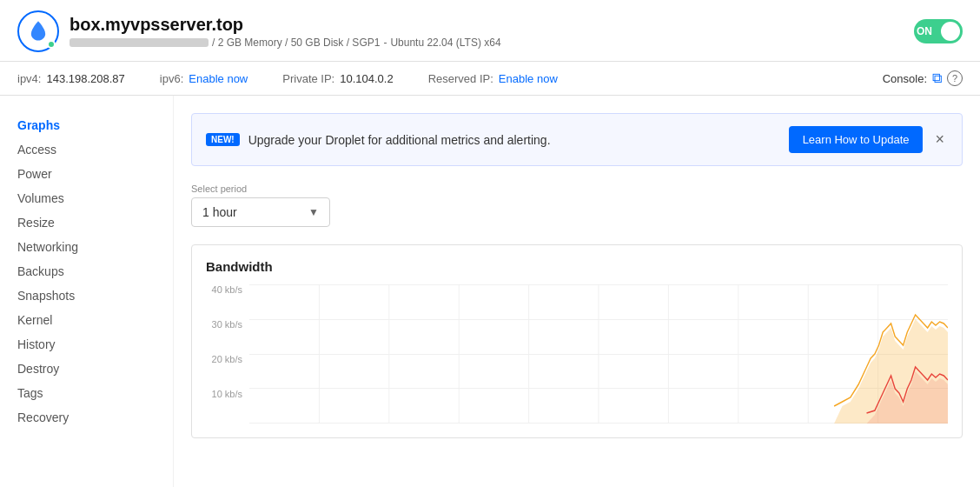  What do you see at coordinates (261, 212) in the screenshot?
I see `period-select: 1 hour ▼` at bounding box center [261, 212].